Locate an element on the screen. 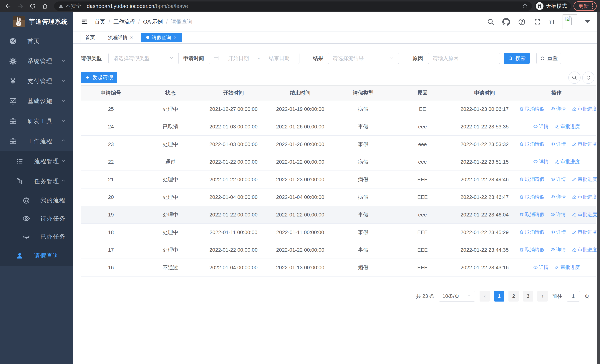  tab-leave-query: 请假查询 × is located at coordinates (161, 37).